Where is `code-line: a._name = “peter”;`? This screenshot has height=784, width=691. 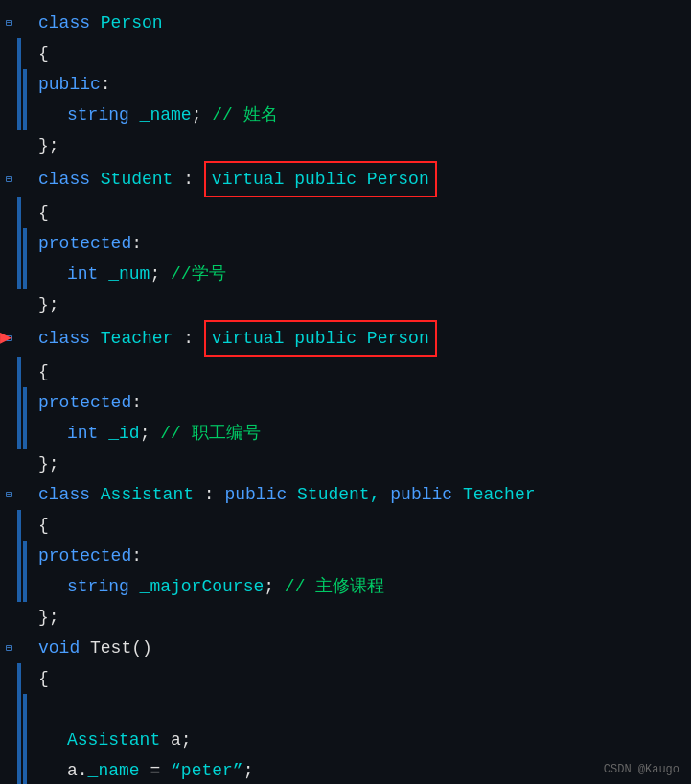
code-line: a._name = “peter”; is located at coordinates (345, 770).